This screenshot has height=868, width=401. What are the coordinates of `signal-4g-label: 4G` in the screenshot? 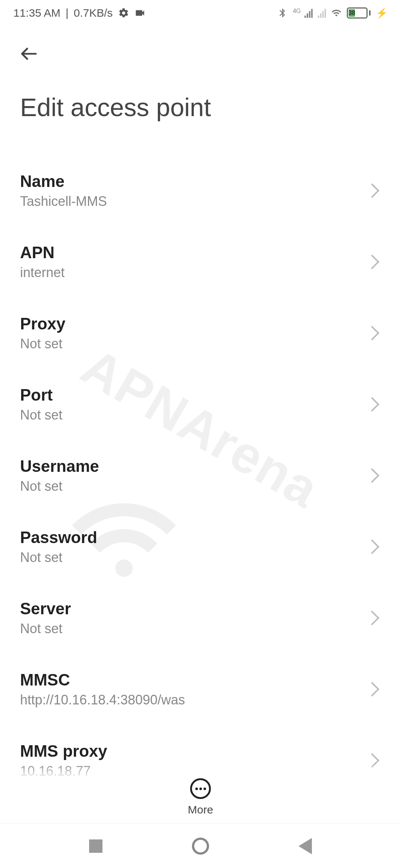 It's located at (297, 11).